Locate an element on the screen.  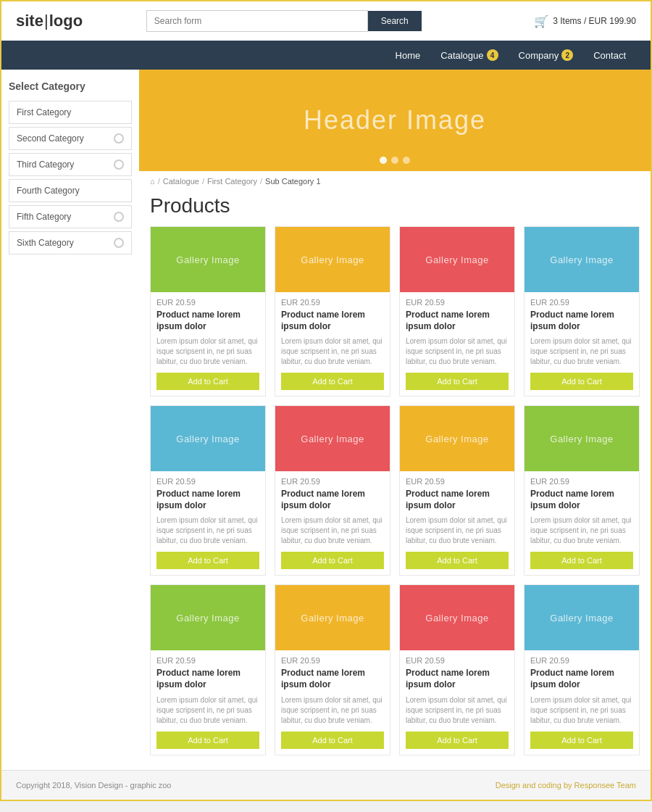
site-header: site|logo Search 🛒 3 Items / EUR 199.90 is located at coordinates (326, 21).